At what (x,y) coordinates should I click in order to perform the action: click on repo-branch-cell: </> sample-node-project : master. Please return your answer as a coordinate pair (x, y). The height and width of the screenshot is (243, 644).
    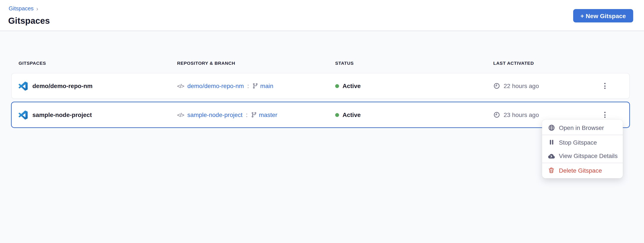
    Looking at the image, I should click on (256, 115).